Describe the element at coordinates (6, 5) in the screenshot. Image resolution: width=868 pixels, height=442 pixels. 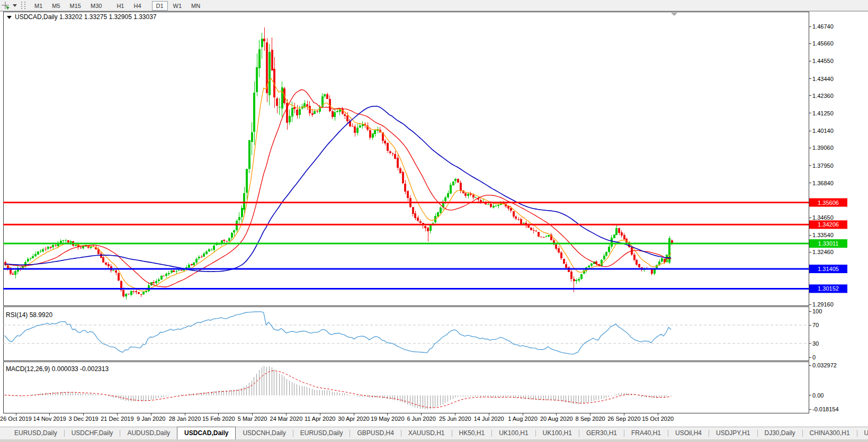
I see `cursor-tool-icon` at that location.